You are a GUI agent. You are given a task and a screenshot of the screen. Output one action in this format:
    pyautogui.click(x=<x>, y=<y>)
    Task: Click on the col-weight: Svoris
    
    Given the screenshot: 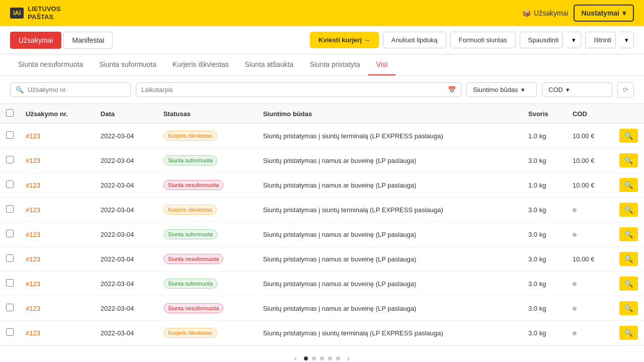 What is the action you would take?
    pyautogui.click(x=544, y=114)
    